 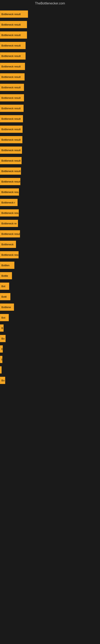 I want to click on bar-row: Bottleneck r, so click(x=50, y=202).